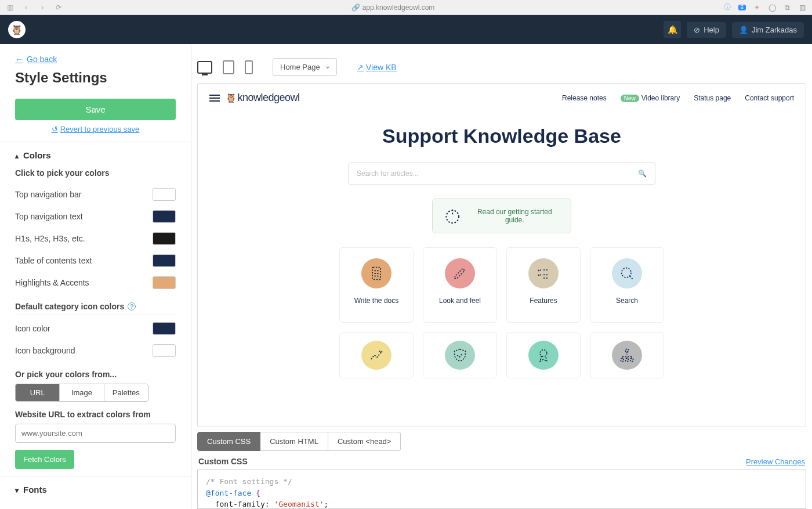 This screenshot has height=509, width=812. I want to click on url-extract-label: Website URL to extract colors from, so click(95, 417).